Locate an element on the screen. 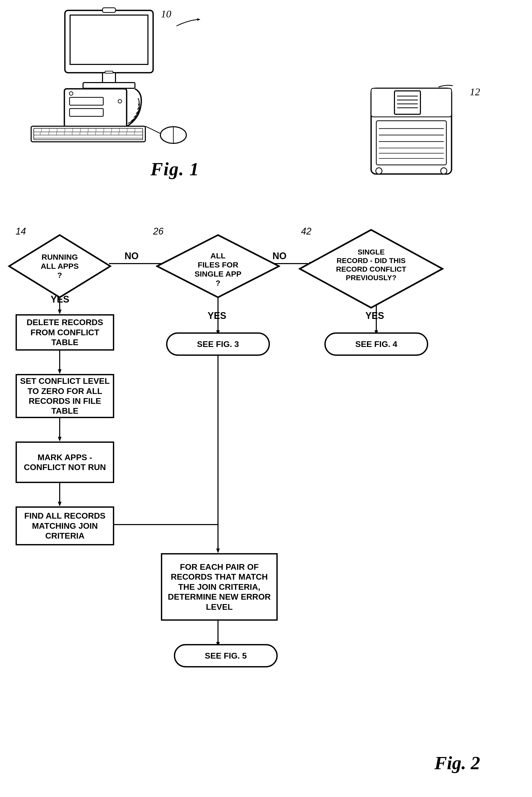 The width and height of the screenshot is (532, 797). svg-text: SINGLE is located at coordinates (371, 252).